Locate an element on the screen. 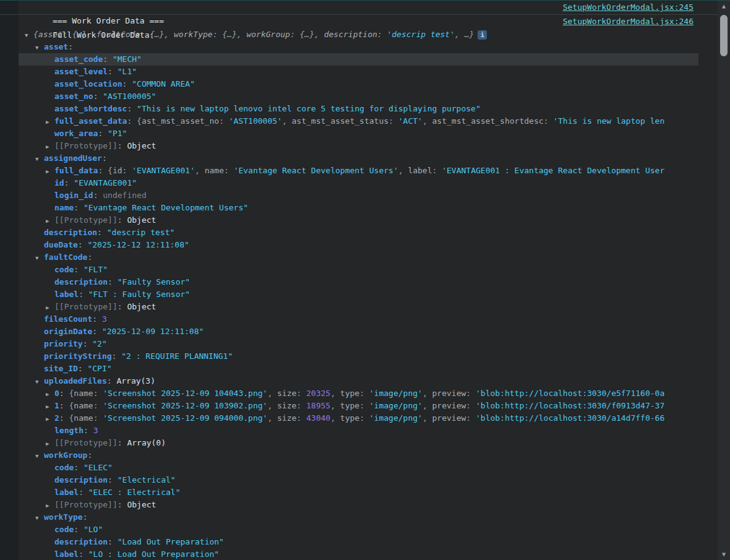 The height and width of the screenshot is (560, 730). preview-punctuation: {…} is located at coordinates (157, 35).